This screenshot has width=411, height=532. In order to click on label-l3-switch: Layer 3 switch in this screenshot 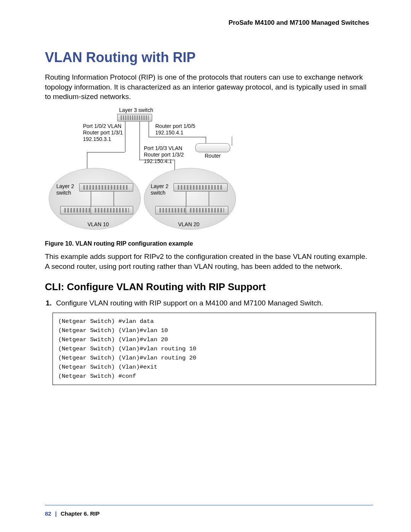, I will do `click(136, 110)`.